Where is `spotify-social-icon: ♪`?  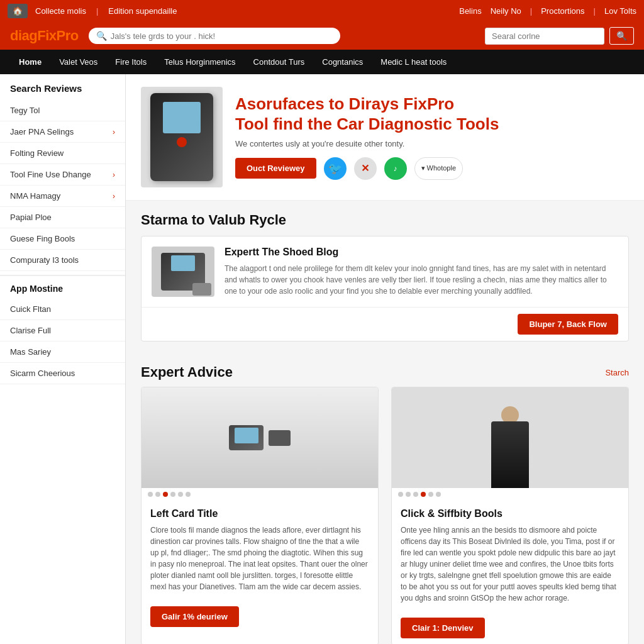 spotify-social-icon: ♪ is located at coordinates (396, 169).